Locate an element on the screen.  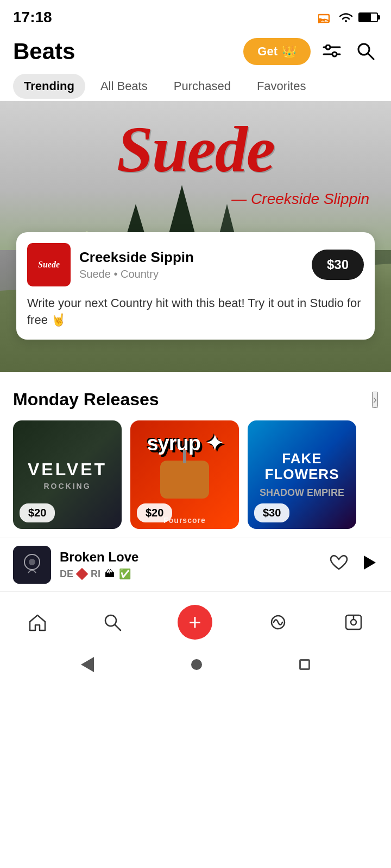
bottom-nav: + is located at coordinates (195, 621).